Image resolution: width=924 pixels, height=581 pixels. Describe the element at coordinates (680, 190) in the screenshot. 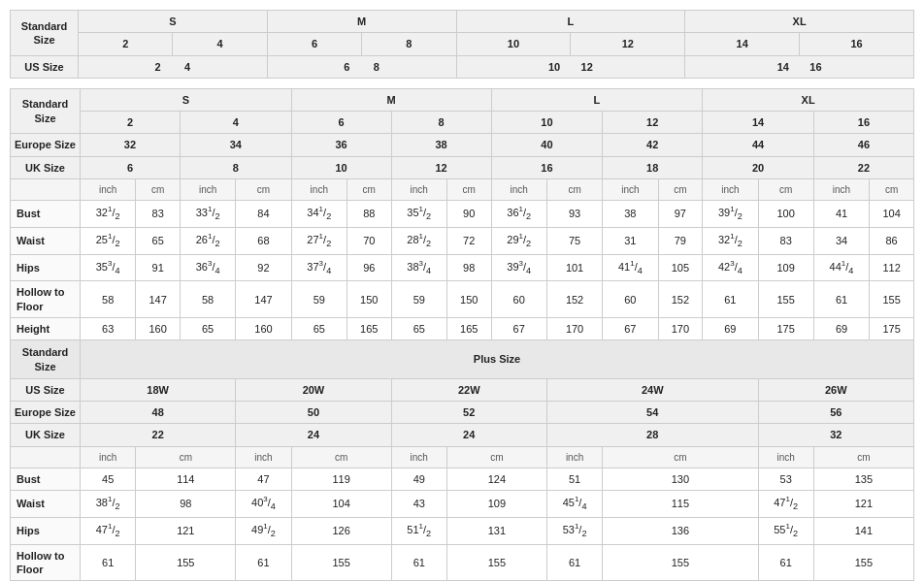

I see `cm-label-6: cm` at that location.